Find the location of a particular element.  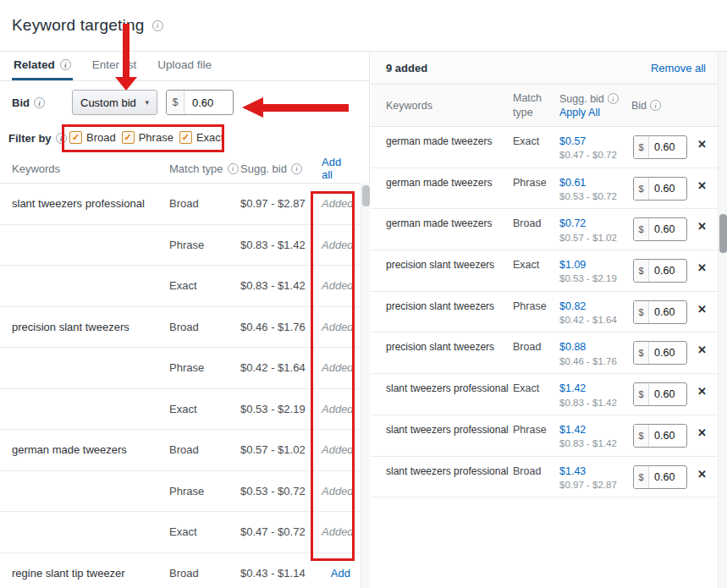

added-keywords-scrollbar is located at coordinates (723, 320).